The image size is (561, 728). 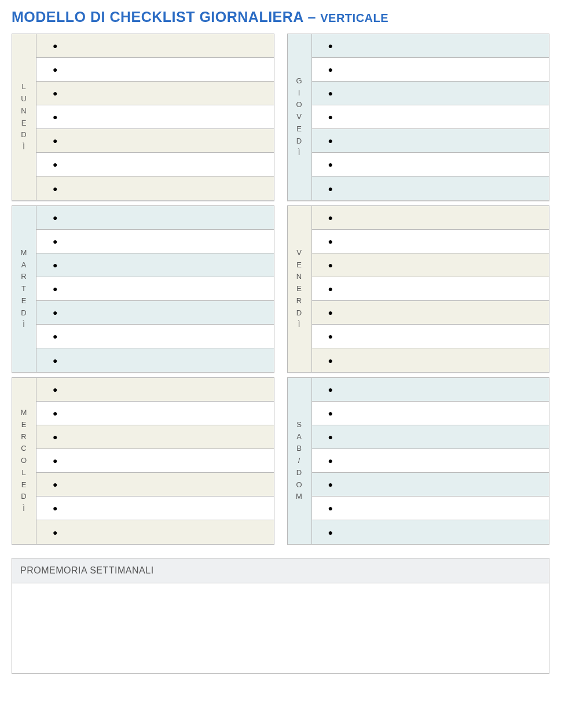 What do you see at coordinates (299, 485) in the screenshot?
I see `day-label-letter: O` at bounding box center [299, 485].